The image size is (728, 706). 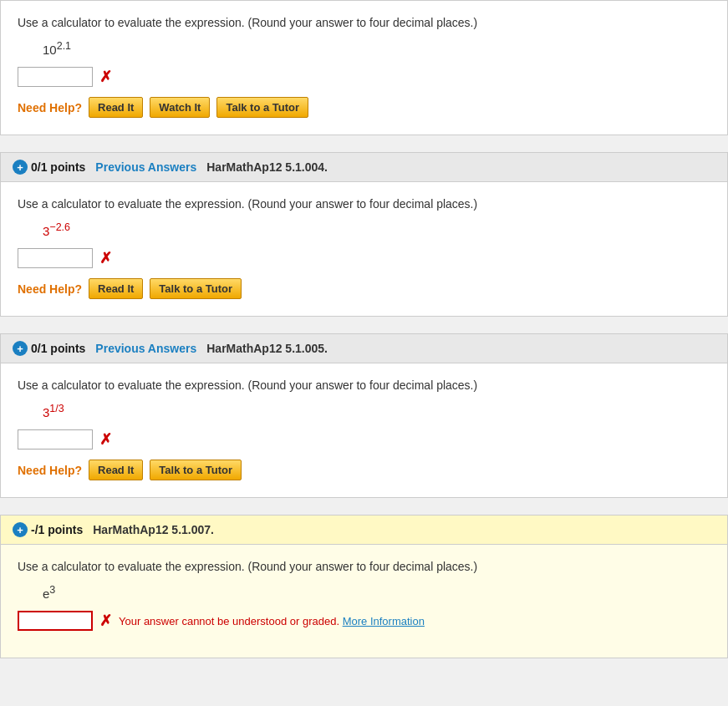 I want to click on talk-tutor-btn-1: Talk to a Tutor, so click(x=262, y=107).